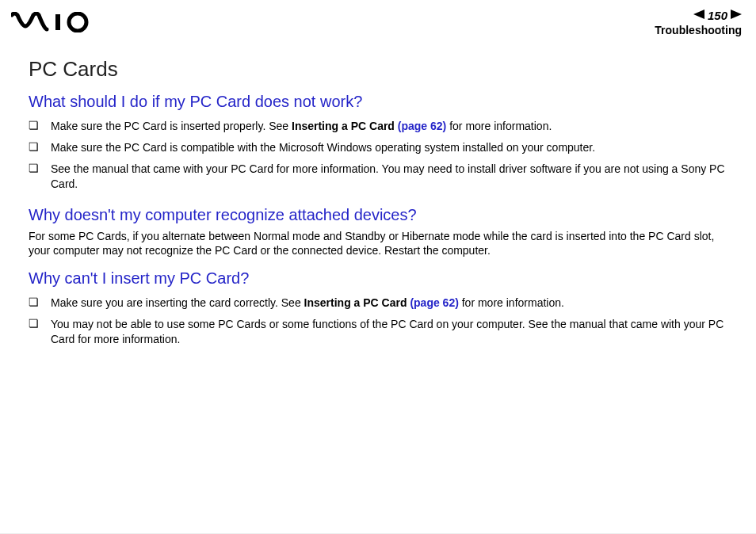  What do you see at coordinates (380, 244) in the screenshot?
I see `faq-answer-paragraph: For some PC Cards, if you alternate betw…` at bounding box center [380, 244].